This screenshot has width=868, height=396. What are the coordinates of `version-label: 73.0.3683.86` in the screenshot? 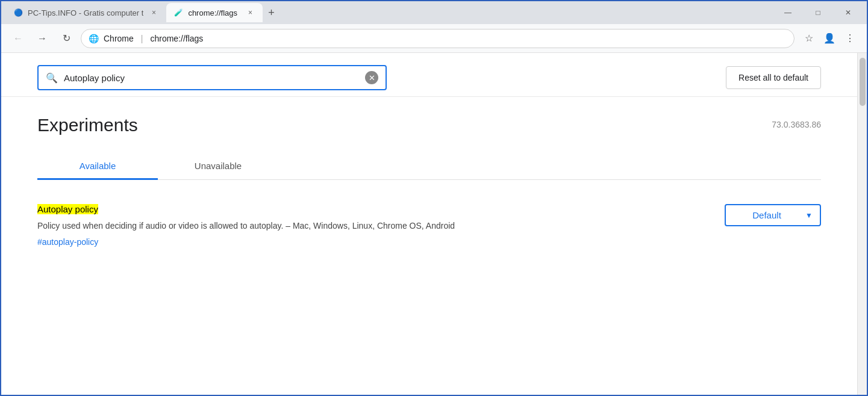 It's located at (796, 122).